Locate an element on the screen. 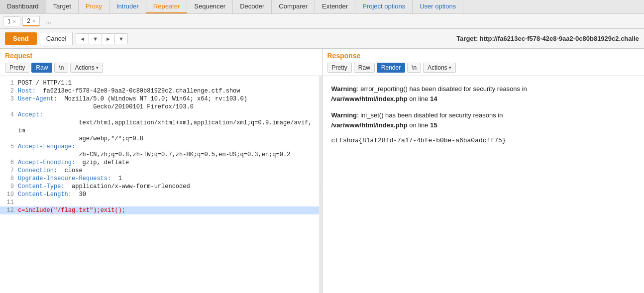  request-line-5: 5 Accept-Language: zh-CN,zh;q=0.8,zh-TW;… is located at coordinates (161, 151).